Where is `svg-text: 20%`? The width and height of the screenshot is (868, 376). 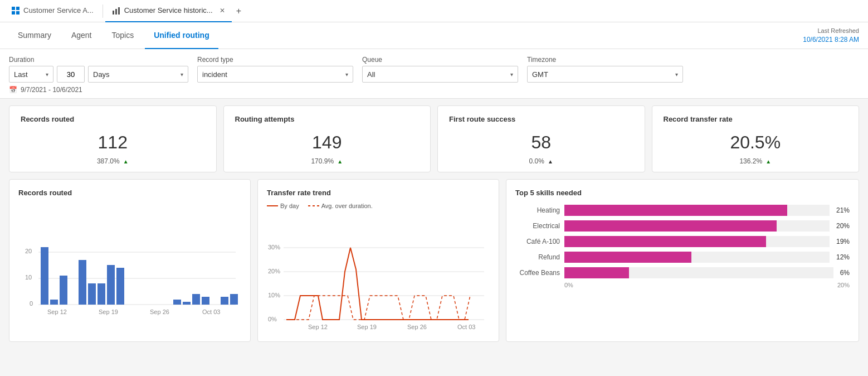
svg-text: 20% is located at coordinates (274, 271).